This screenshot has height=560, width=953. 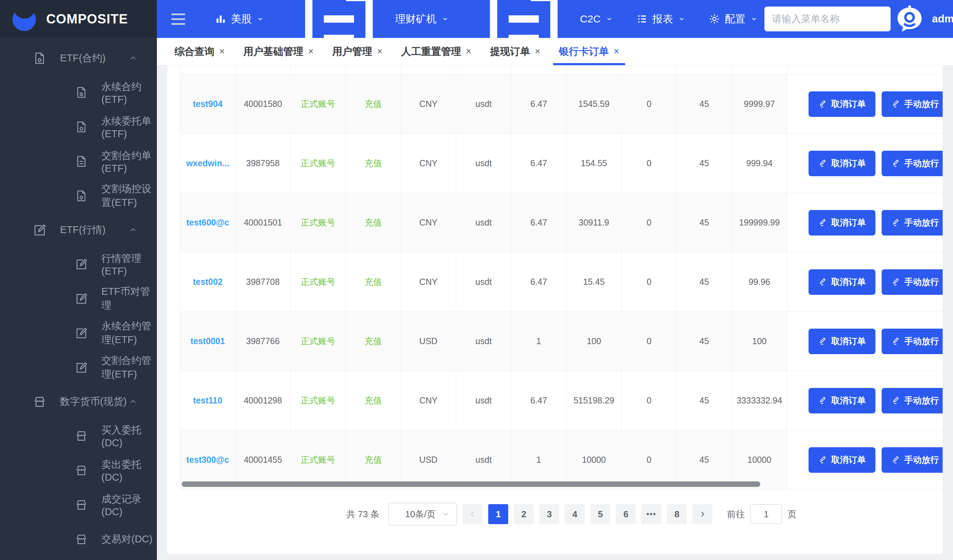 I want to click on nav-item-0: 美股, so click(x=239, y=19).